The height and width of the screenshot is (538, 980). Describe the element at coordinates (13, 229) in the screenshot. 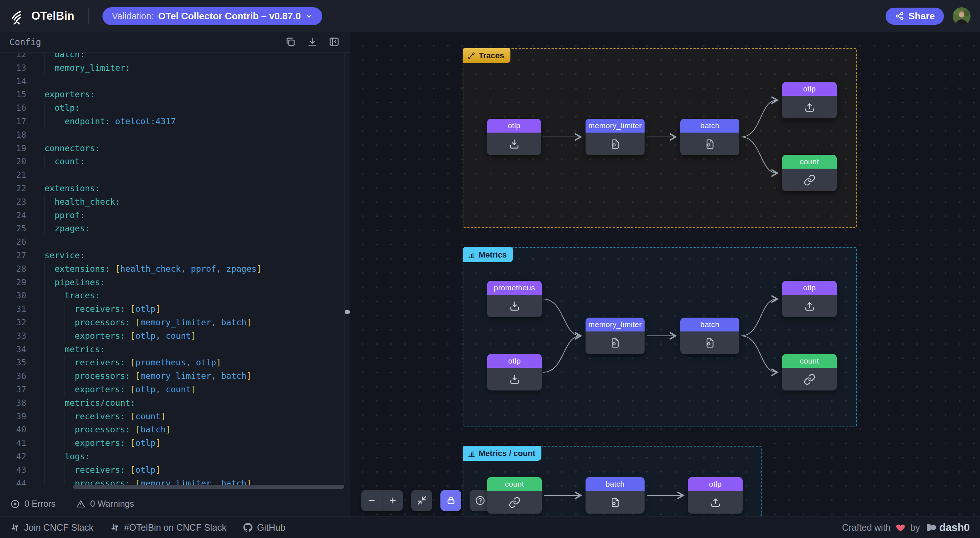

I see `line-number: 25` at that location.